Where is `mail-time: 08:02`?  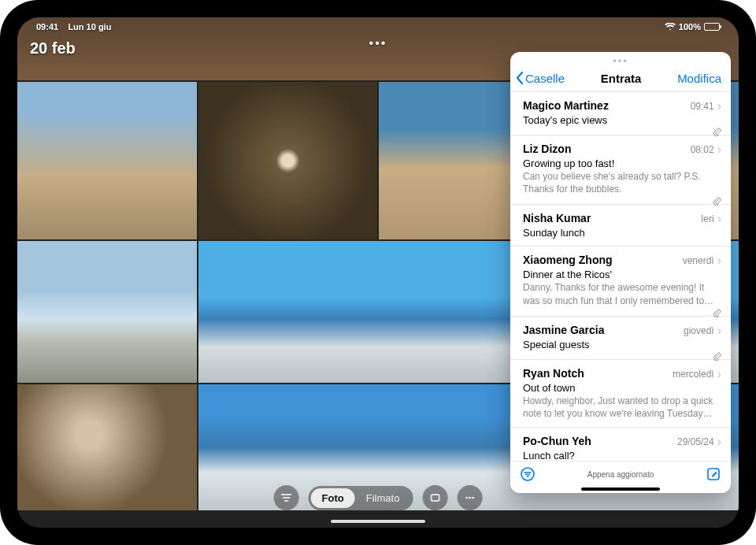
mail-time: 08:02 is located at coordinates (702, 150).